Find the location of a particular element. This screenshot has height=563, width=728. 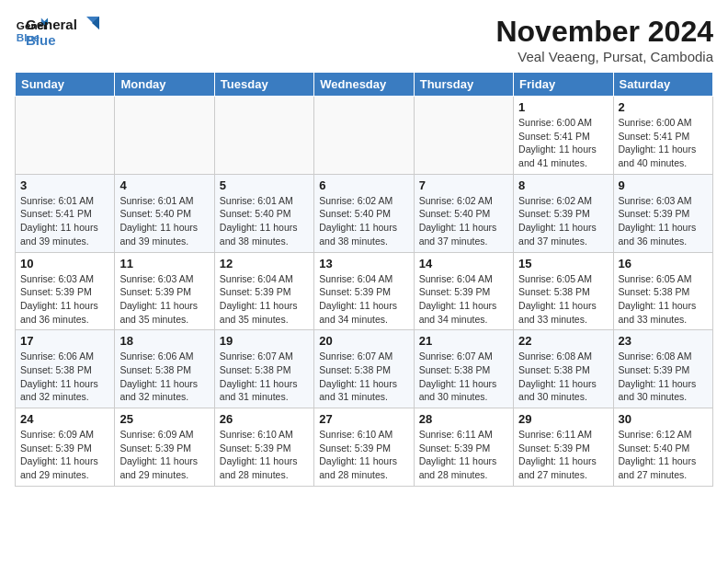

day-number: 17 is located at coordinates (64, 340).